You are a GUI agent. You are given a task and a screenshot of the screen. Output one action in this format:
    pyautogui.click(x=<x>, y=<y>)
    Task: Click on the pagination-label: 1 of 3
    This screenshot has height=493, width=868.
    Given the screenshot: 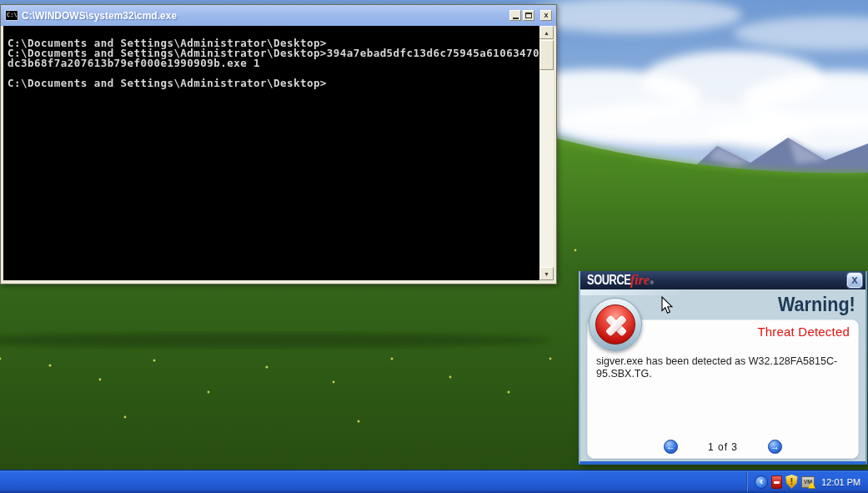 What is the action you would take?
    pyautogui.click(x=723, y=447)
    